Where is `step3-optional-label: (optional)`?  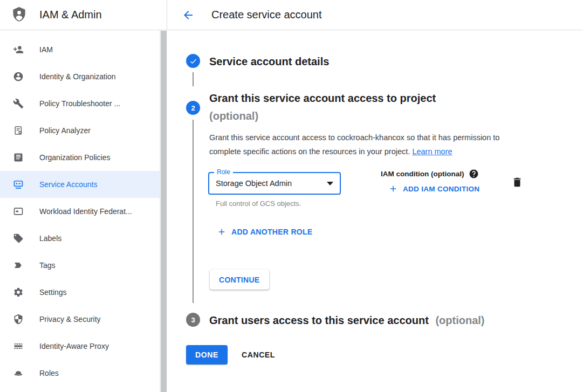 step3-optional-label: (optional) is located at coordinates (459, 320).